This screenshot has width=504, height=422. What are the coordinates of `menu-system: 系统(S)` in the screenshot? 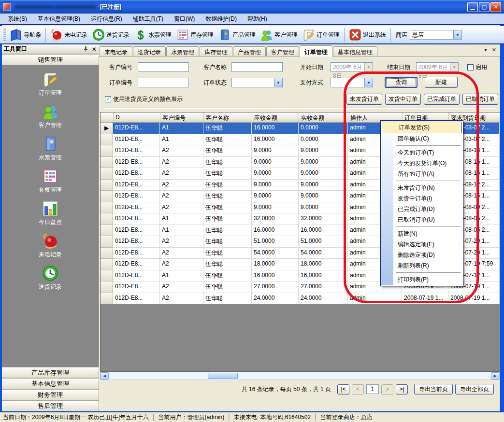 It's located at (17, 19).